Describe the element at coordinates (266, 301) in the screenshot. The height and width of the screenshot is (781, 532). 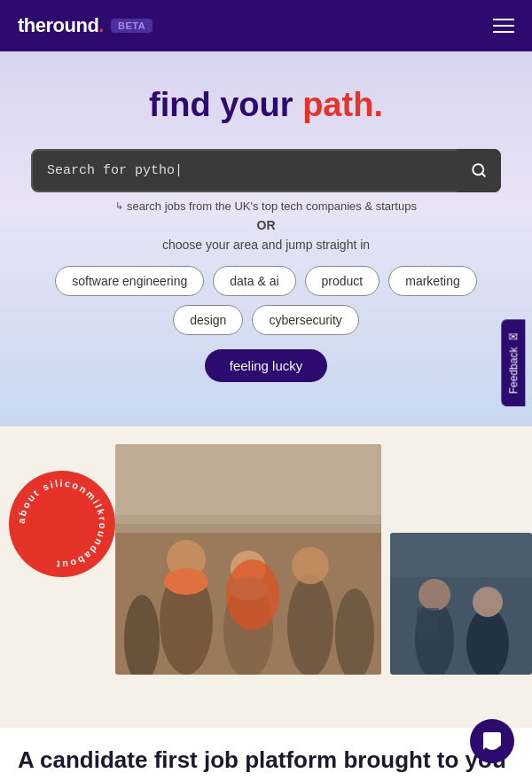
I see `category-pills: software engineering data & ai product m…` at that location.